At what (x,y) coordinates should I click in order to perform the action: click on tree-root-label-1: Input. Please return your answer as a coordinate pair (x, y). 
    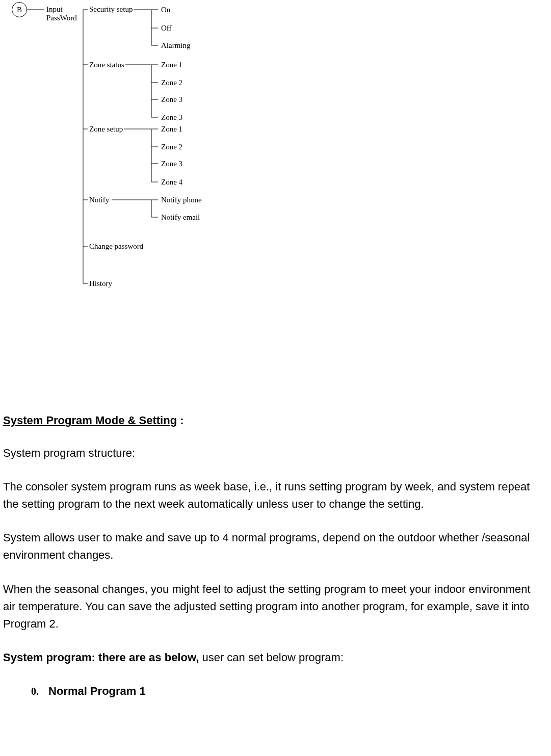
    Looking at the image, I should click on (55, 9).